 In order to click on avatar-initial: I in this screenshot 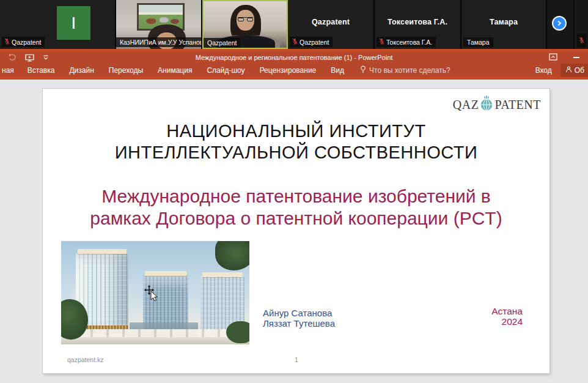, I will do `click(74, 23)`.